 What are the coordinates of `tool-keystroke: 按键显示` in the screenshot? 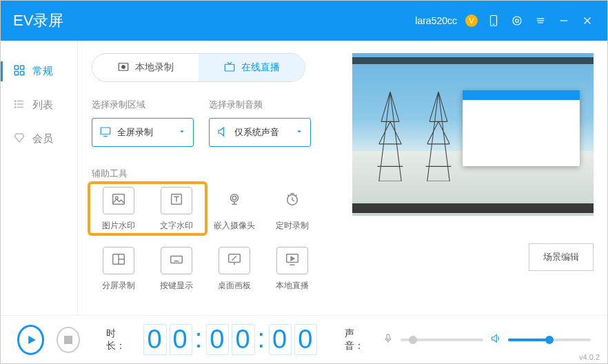 It's located at (176, 269).